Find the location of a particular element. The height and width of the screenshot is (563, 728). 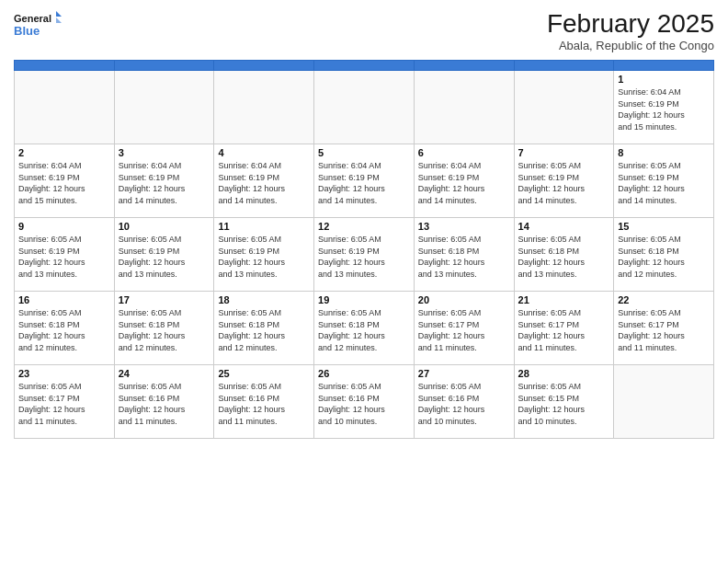

table-row: 4Sunrise: 6:04 AM Sunset: 6:19 PM Daylig… is located at coordinates (265, 181).